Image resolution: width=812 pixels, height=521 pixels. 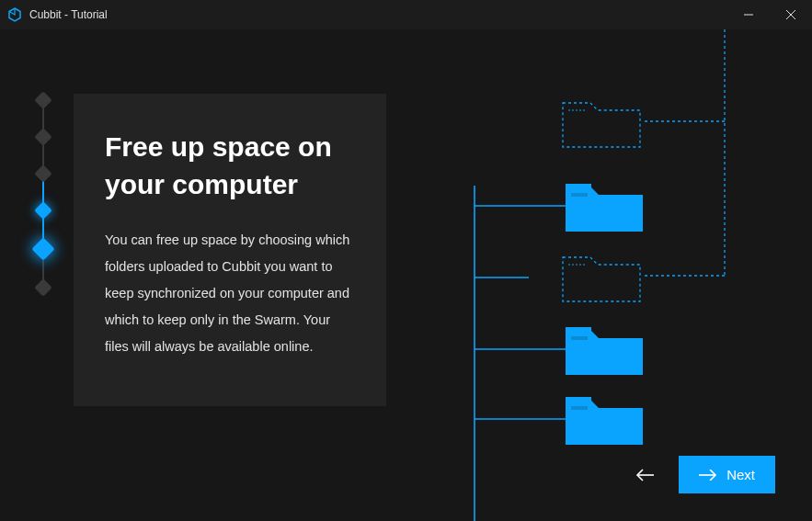 What do you see at coordinates (791, 15) in the screenshot?
I see `close-button` at bounding box center [791, 15].